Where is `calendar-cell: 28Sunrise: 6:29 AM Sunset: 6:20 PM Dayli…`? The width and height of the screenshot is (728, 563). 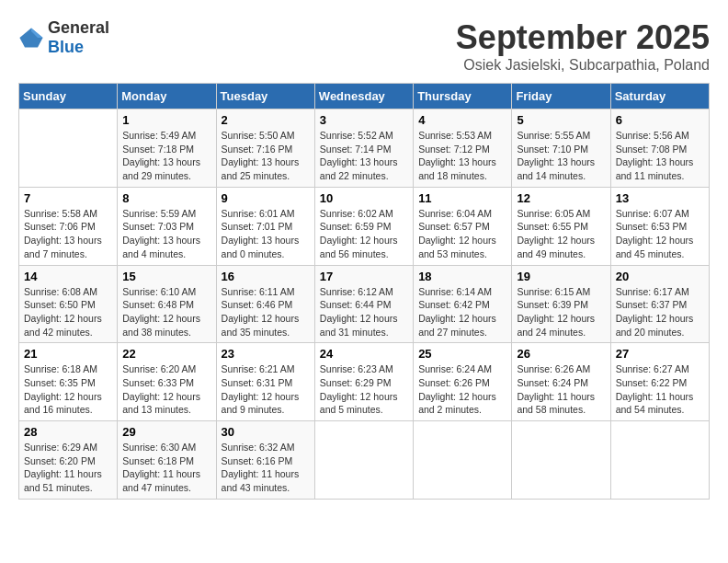 calendar-cell: 28Sunrise: 6:29 AM Sunset: 6:20 PM Dayli… is located at coordinates (68, 460).